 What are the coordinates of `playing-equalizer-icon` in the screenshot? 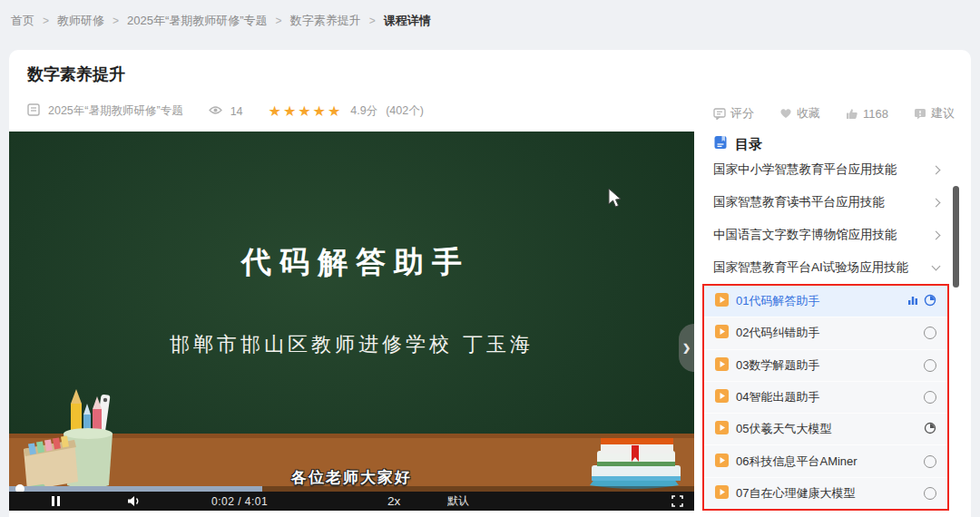 It's located at (913, 301).